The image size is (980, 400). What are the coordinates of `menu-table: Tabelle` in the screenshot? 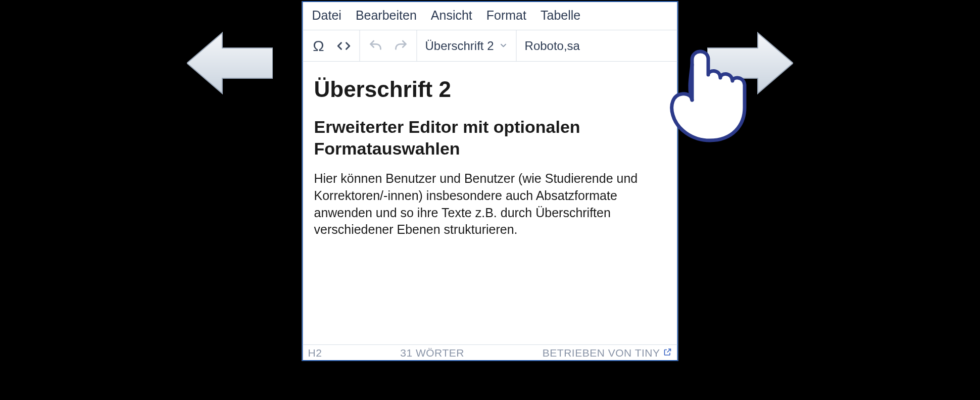 It's located at (561, 15).